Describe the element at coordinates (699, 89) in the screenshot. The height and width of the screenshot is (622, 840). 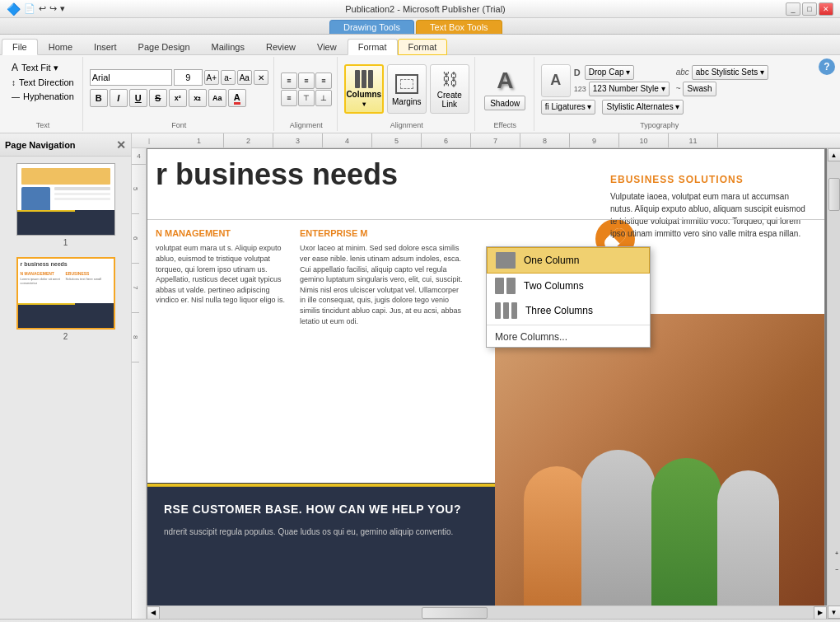
I see `swash-button: Swash` at that location.